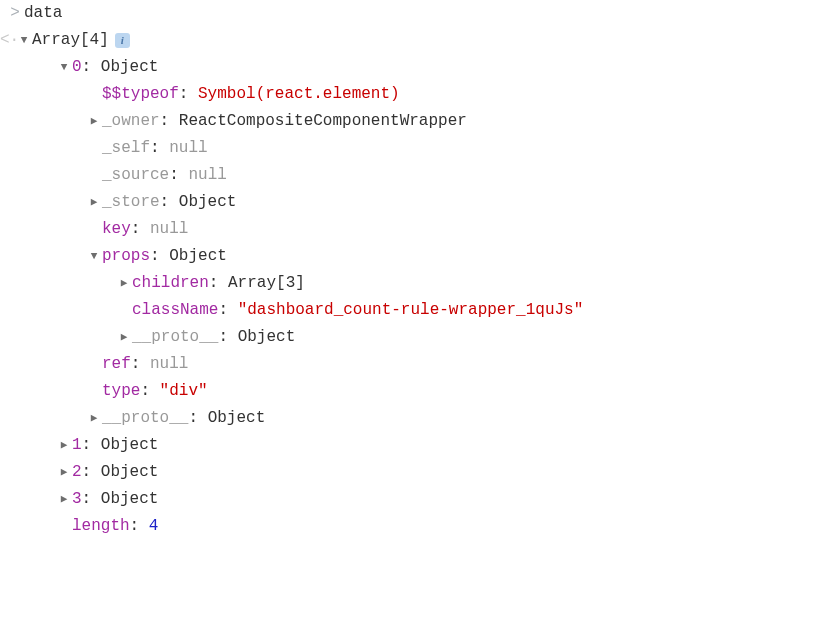  What do you see at coordinates (70, 40) in the screenshot?
I see `array-label: Array[4]` at bounding box center [70, 40].